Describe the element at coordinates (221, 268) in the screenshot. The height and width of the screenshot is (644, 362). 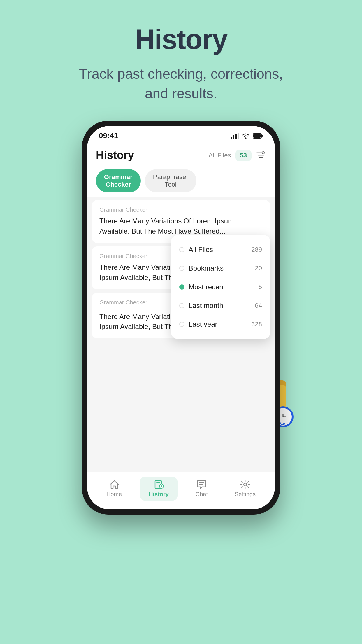
I see `dropdown-item-bookmarks: Bookmarks 20` at that location.